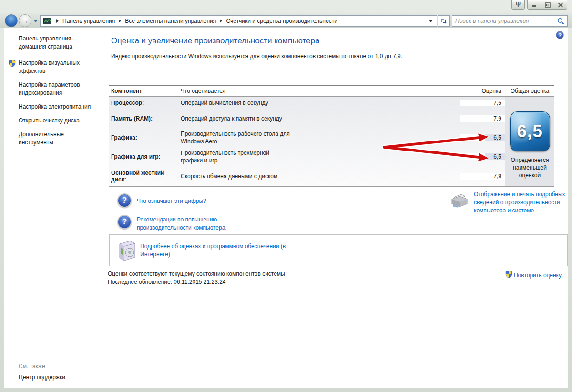  What do you see at coordinates (235, 138) in the screenshot?
I see `row-description: Производительность рабочего стола для Wi…` at bounding box center [235, 138].